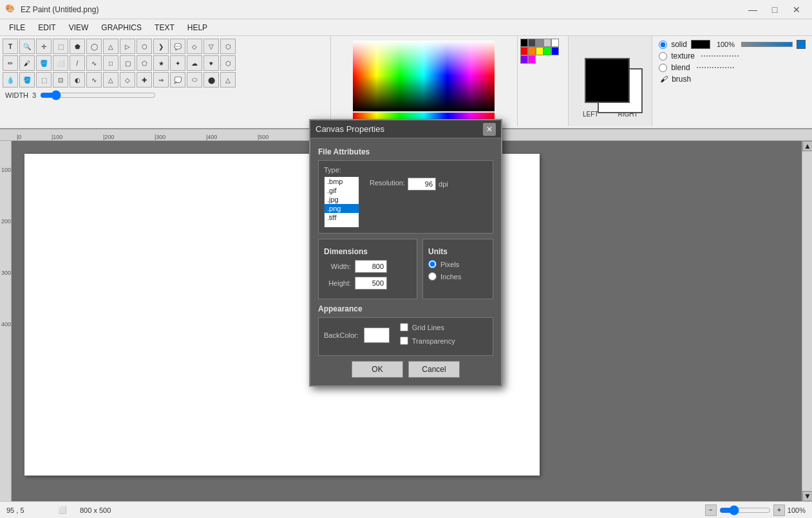 This screenshot has height=518, width=812. I want to click on cylinder-tool: ⬭, so click(194, 80).